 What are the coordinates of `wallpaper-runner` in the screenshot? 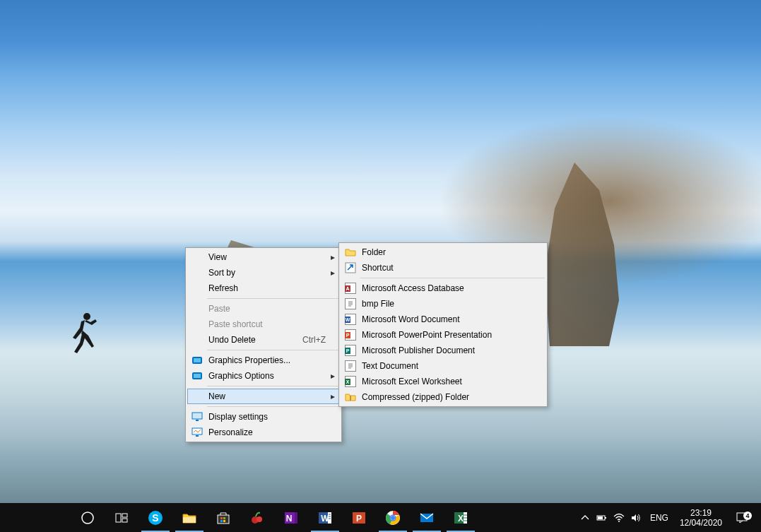 It's located at (85, 339).